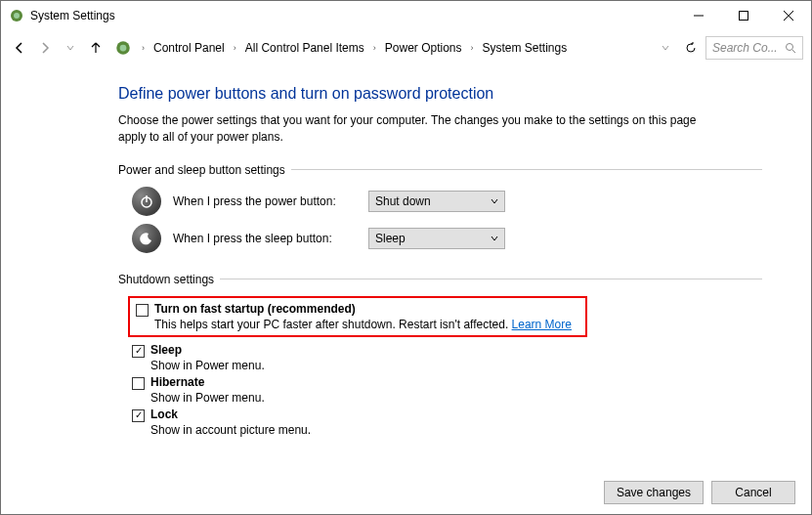 The image size is (812, 515). Describe the element at coordinates (448, 422) in the screenshot. I see `lock-setting: ✓ Lock Show in account picture menu.` at that location.